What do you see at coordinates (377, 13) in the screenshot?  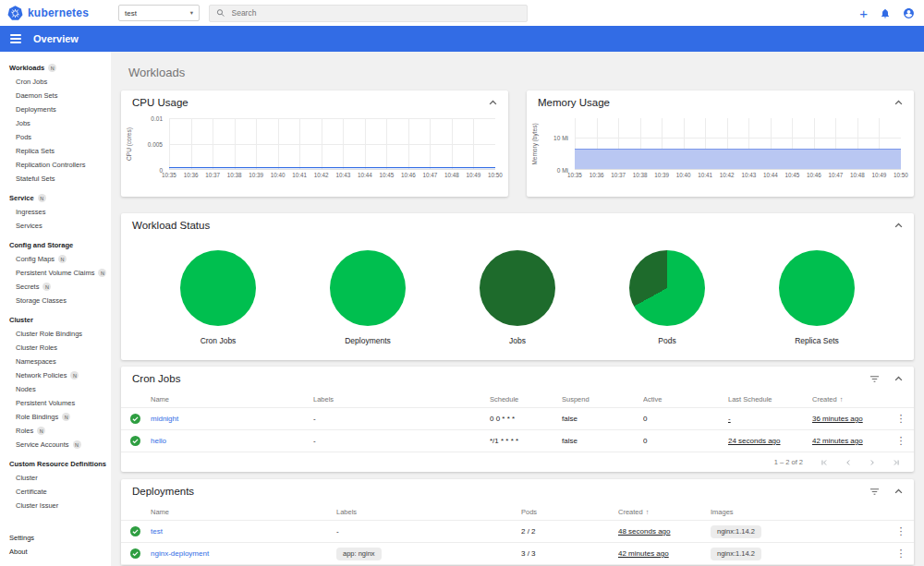 I see `search-input` at bounding box center [377, 13].